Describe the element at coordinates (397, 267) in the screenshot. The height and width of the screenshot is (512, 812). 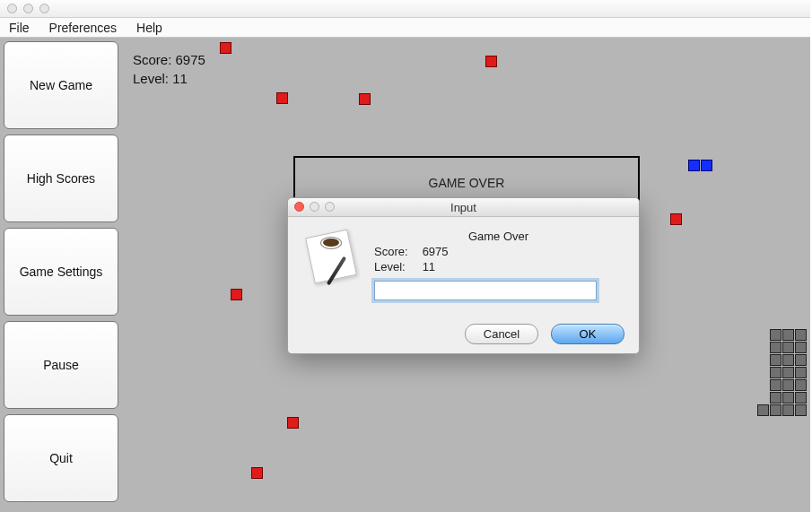
I see `dialog-level-label: Level:` at that location.